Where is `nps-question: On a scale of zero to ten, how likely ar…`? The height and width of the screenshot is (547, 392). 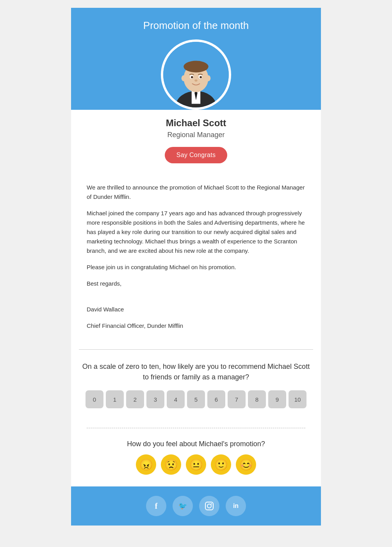
nps-question: On a scale of zero to ten, how likely ar… is located at coordinates (196, 372).